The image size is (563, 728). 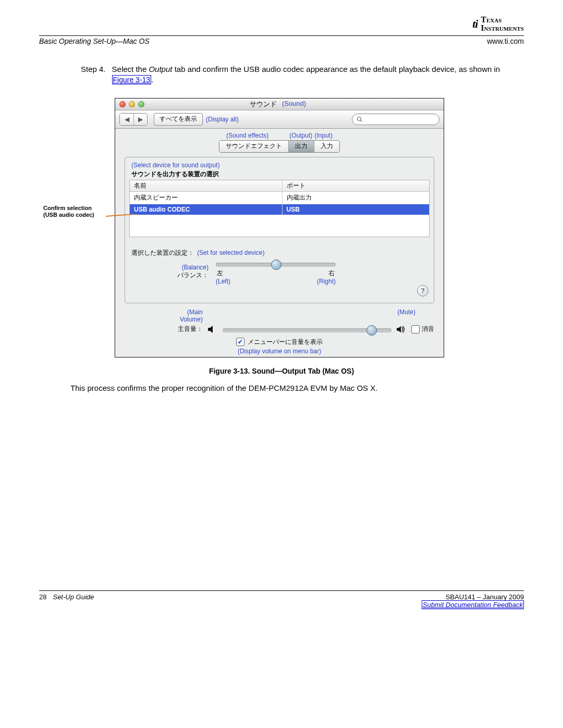 I want to click on balance-left-en: (Left), so click(x=223, y=281).